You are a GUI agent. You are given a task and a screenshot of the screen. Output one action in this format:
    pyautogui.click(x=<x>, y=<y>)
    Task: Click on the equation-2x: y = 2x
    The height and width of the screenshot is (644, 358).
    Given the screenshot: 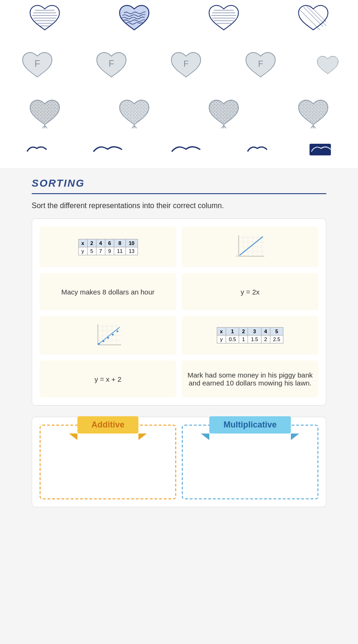 What is the action you would take?
    pyautogui.click(x=250, y=292)
    